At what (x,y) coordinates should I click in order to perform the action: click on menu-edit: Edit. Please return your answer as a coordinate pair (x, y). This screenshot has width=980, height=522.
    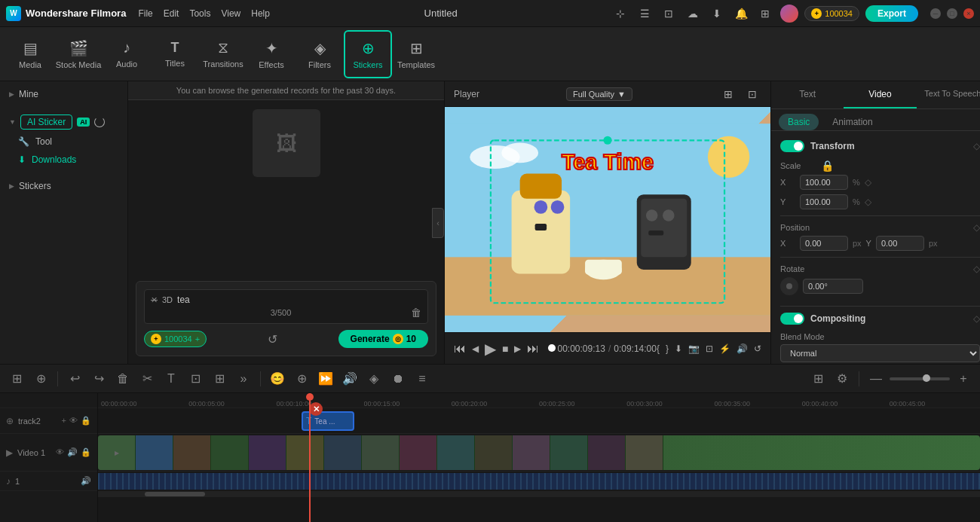
    Looking at the image, I should click on (172, 14).